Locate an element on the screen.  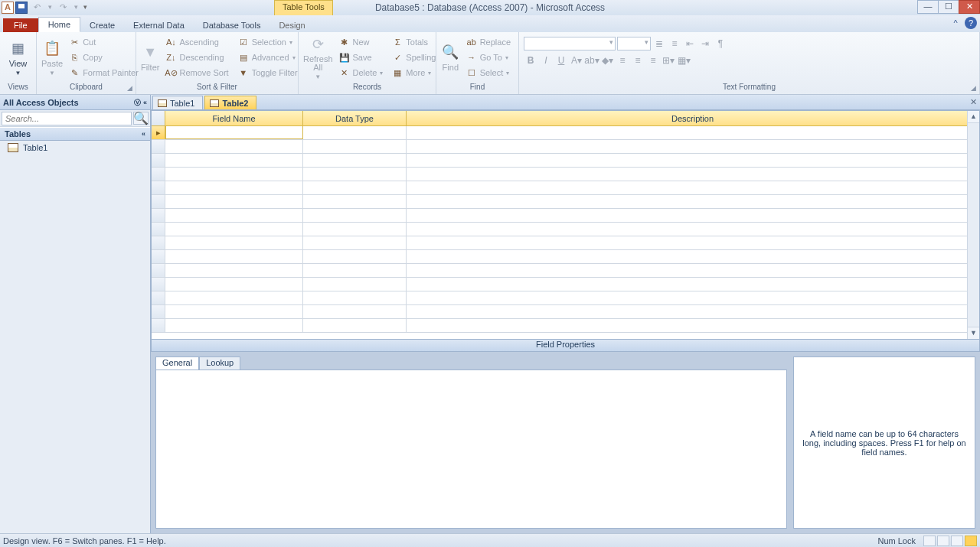
goto-button: →Go To▾ is located at coordinates (488, 57).